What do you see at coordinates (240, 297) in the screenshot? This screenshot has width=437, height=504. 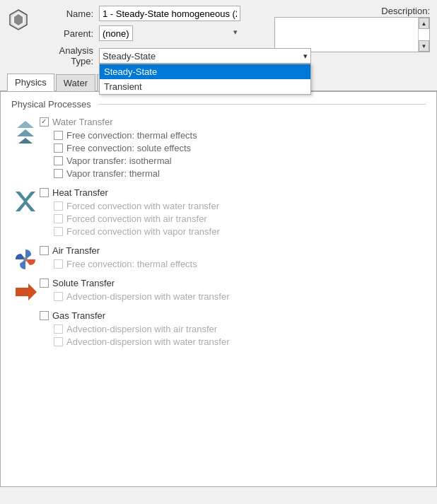 I see `sub-advection-disp-water: Advection-dispersion with water transfer` at bounding box center [240, 297].